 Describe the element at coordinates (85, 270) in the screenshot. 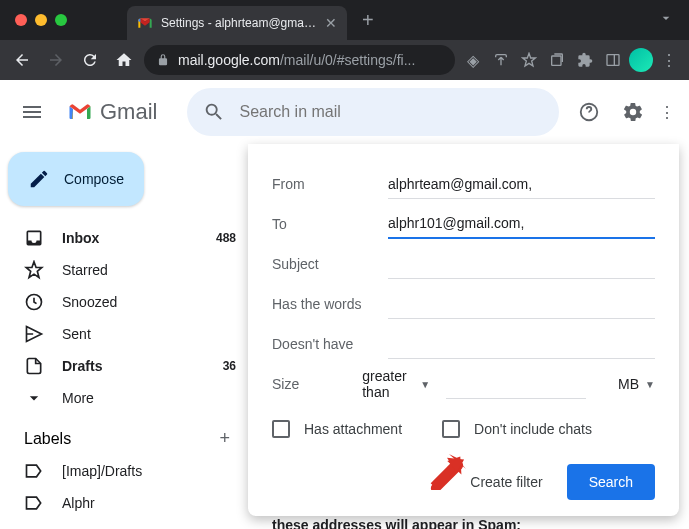

I see `nav-label: Starred` at that location.